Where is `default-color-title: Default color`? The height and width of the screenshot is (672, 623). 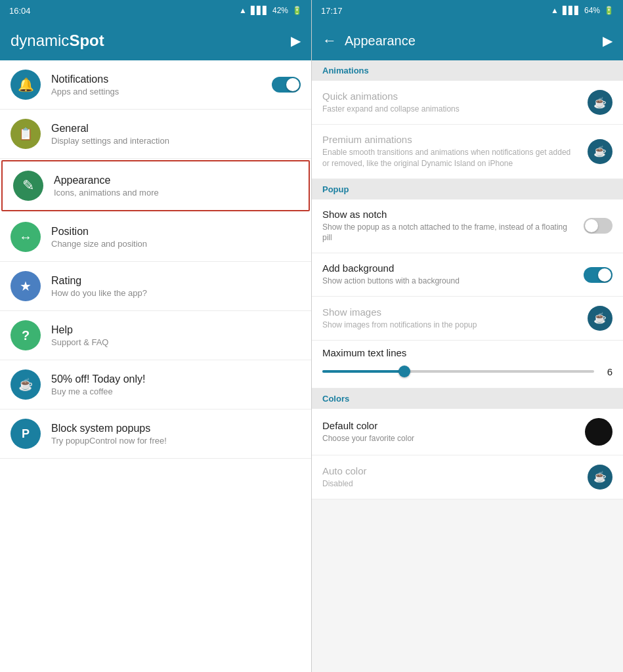 default-color-title: Default color is located at coordinates (450, 425).